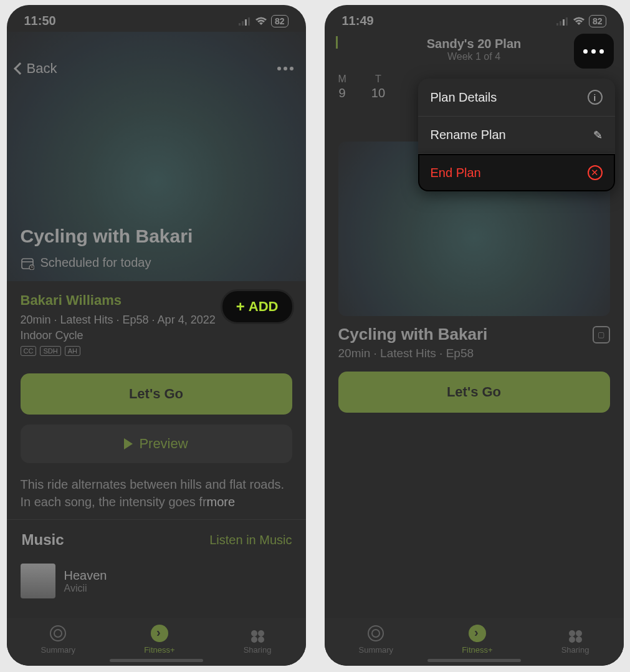 This screenshot has width=630, height=672. I want to click on status-bar: 11:50 82, so click(156, 19).